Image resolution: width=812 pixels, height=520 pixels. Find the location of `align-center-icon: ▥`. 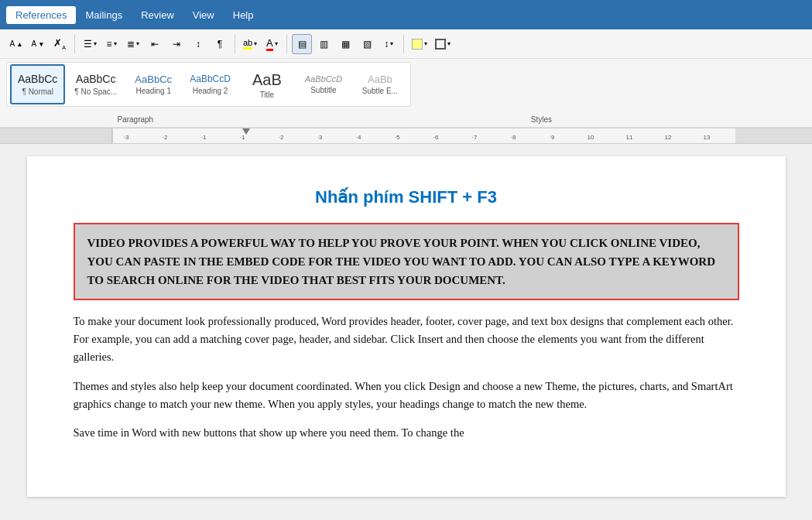

align-center-icon: ▥ is located at coordinates (324, 44).